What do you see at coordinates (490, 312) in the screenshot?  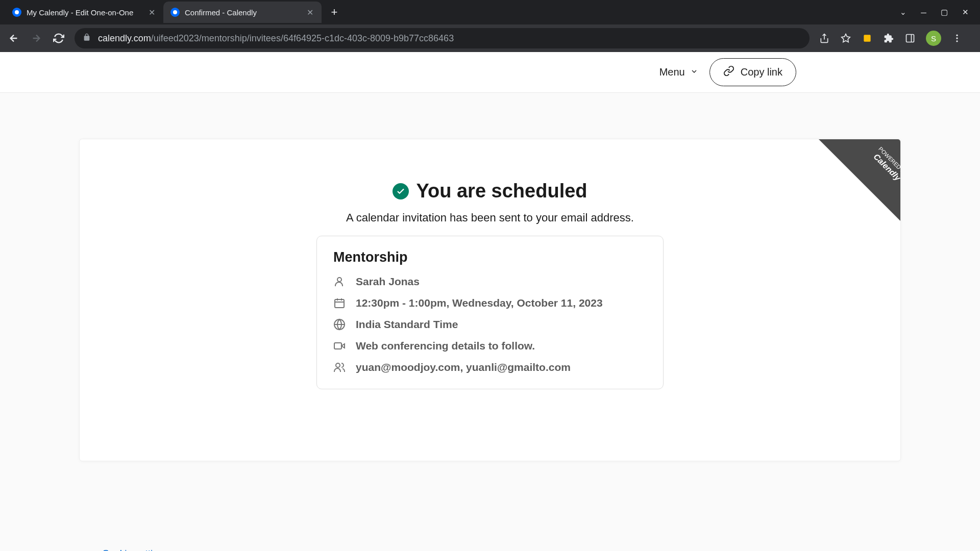 I see `event-details-box: Mentorship Sarah Jonas 12:30pm - 1:00pm,…` at bounding box center [490, 312].